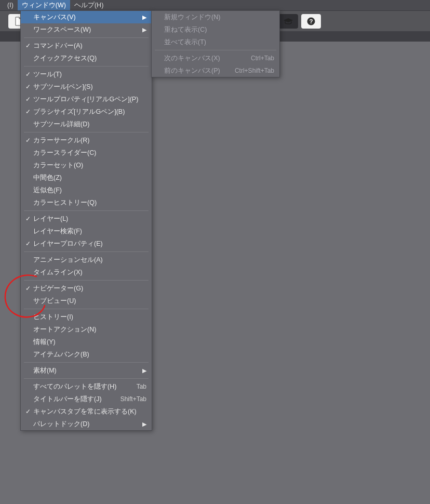 This screenshot has width=430, height=504. What do you see at coordinates (216, 17) in the screenshot?
I see `canvas-submenu-item: 新規ウィンドウ(N)` at bounding box center [216, 17].